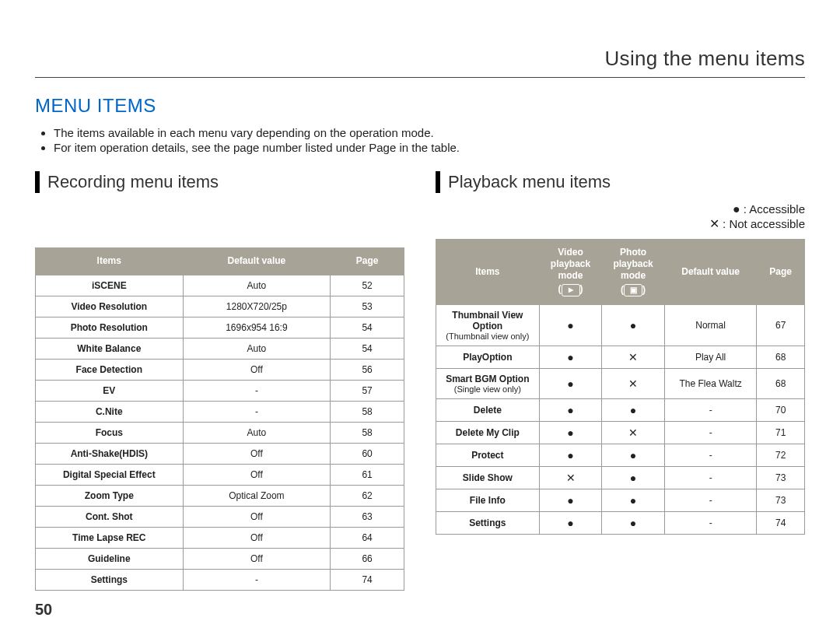 The image size is (840, 642). Describe the element at coordinates (367, 454) in the screenshot. I see `cell-page: 60` at that location.